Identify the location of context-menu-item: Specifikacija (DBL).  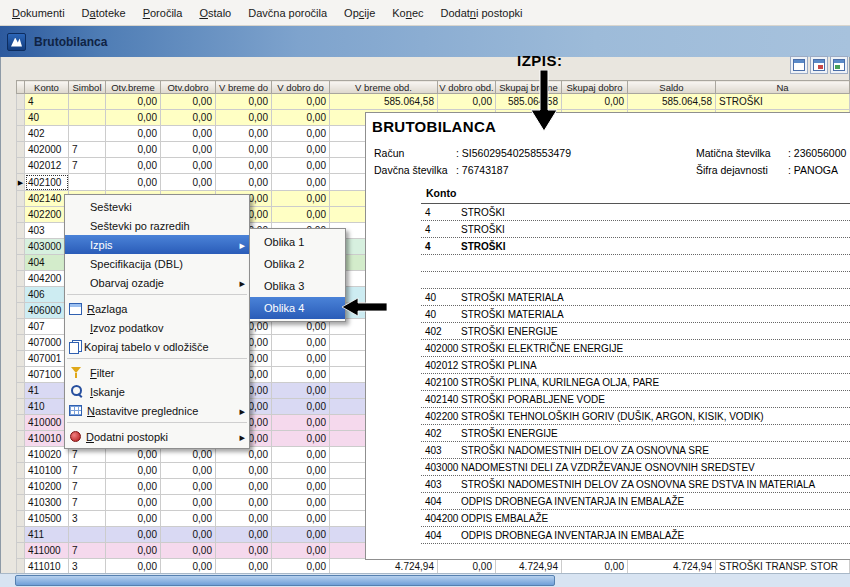
(157, 264).